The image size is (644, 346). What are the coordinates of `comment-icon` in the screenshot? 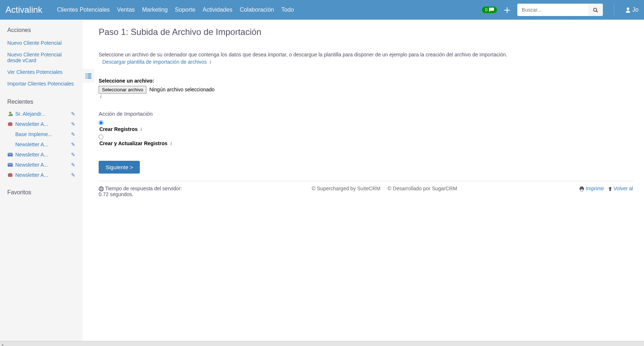 It's located at (491, 10).